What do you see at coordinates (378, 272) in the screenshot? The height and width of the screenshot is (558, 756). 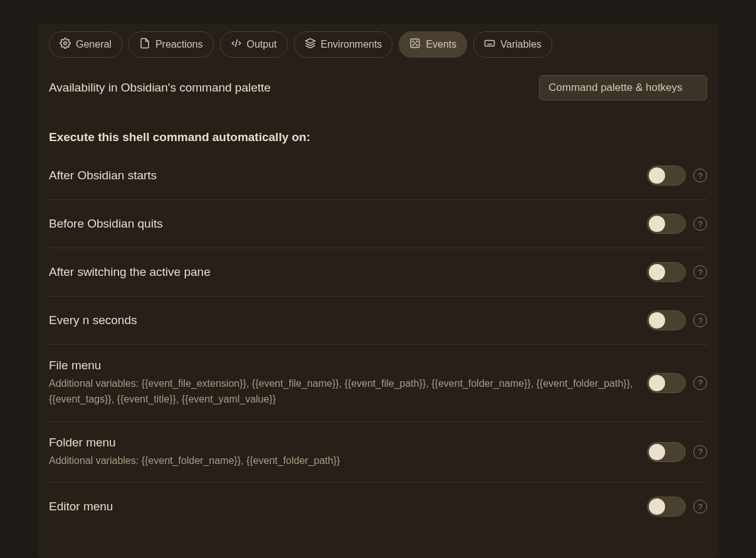 I see `event-row: After switching the active pane?` at bounding box center [378, 272].